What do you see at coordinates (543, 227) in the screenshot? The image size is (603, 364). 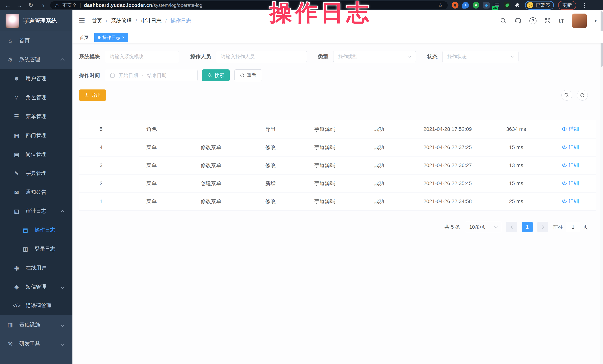 I see `next-page-button` at bounding box center [543, 227].